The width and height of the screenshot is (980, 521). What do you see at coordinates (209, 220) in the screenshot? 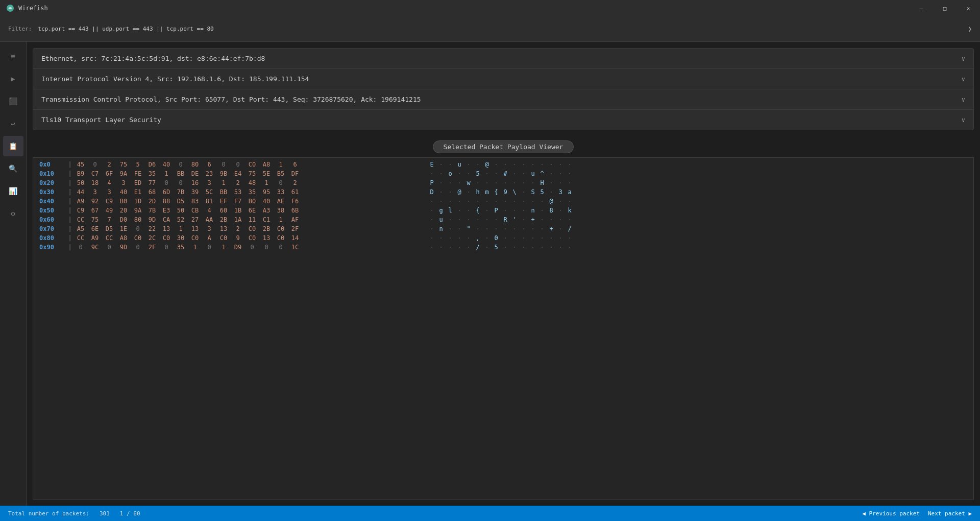
I see `hex-byte: AA` at bounding box center [209, 220].